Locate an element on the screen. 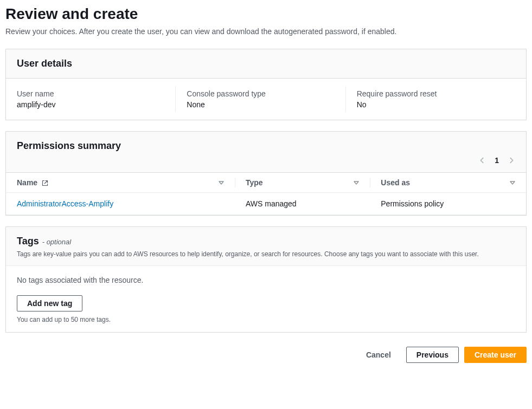  page-number: 1 is located at coordinates (497, 160).